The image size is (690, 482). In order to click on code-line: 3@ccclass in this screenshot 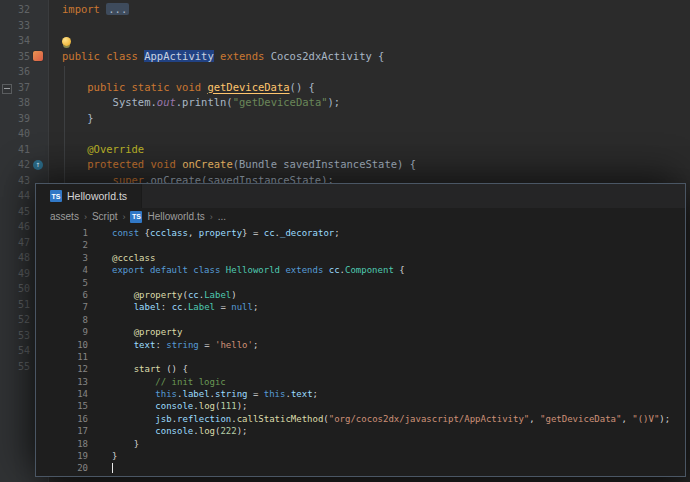, I will do `click(360, 258)`.